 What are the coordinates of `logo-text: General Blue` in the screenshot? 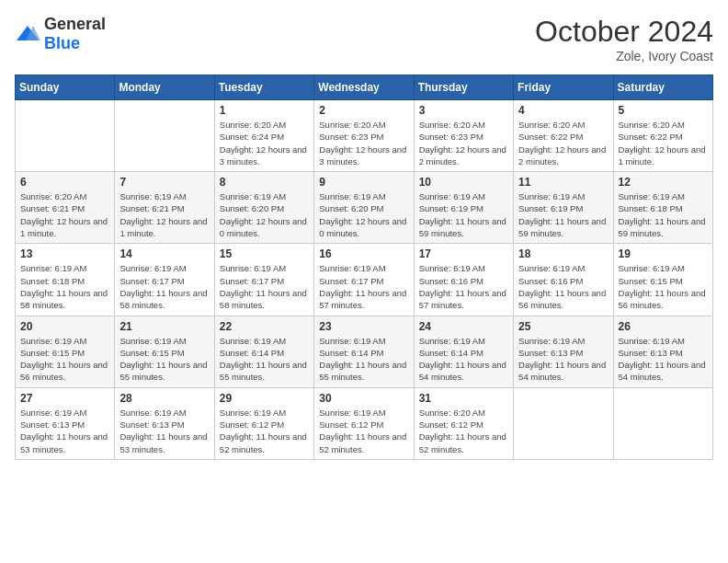 It's located at (75, 34).